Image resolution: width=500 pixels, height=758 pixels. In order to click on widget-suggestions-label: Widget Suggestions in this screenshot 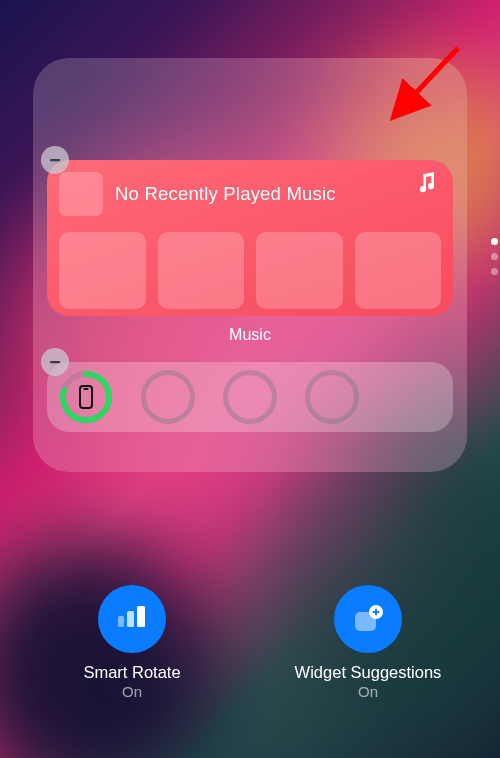, I will do `click(368, 672)`.